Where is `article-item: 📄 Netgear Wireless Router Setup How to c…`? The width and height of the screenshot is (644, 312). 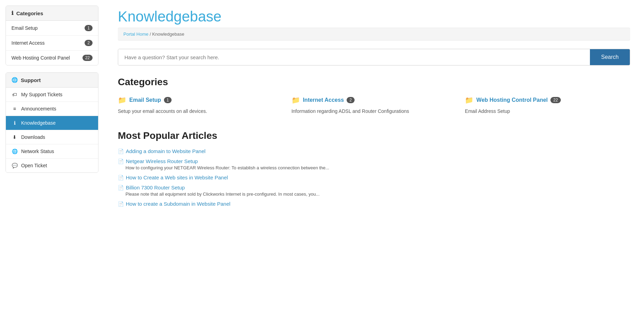
article-item: 📄 Netgear Wireless Router Setup How to c… is located at coordinates (374, 164).